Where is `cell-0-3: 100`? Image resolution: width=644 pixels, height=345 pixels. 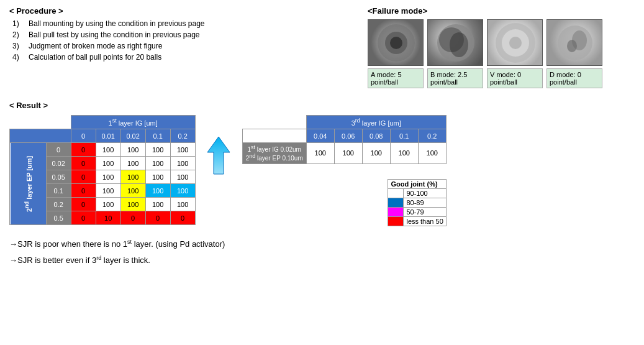 cell-0-3: 100 is located at coordinates (158, 150).